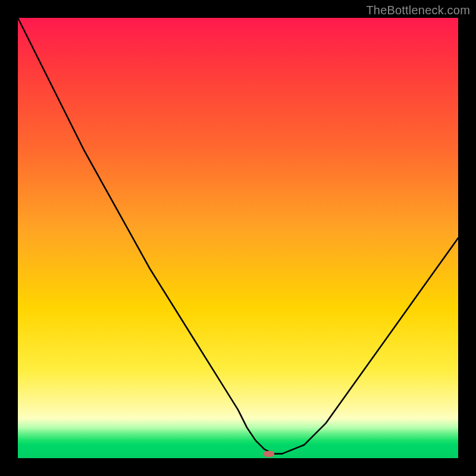 The width and height of the screenshot is (476, 476). I want to click on watermark-text: TheBottleneck.com, so click(418, 11).